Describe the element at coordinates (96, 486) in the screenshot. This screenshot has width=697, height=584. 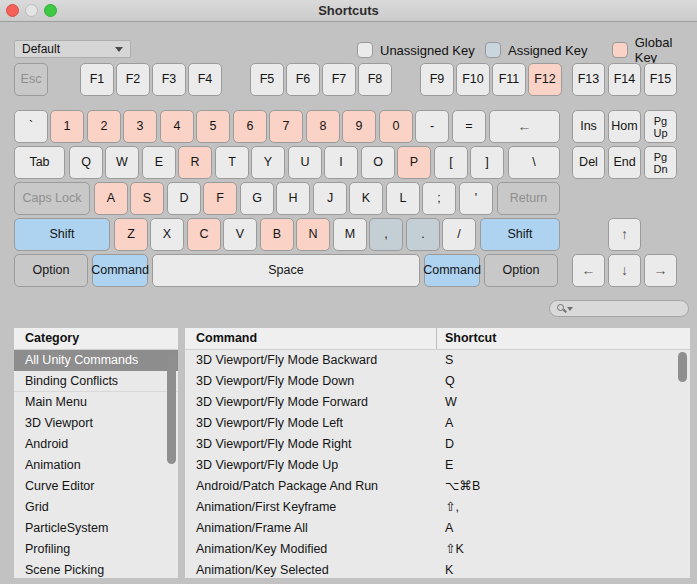
I see `category-item: Curve Editor` at that location.